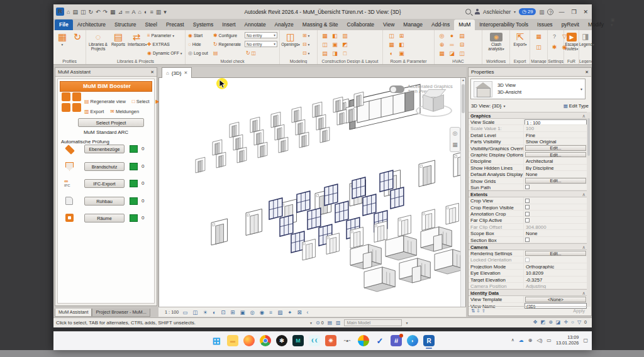 The image size is (644, 357). What do you see at coordinates (478, 310) in the screenshot?
I see `sort-icons: ⇅ ⇩ ⇧` at bounding box center [478, 310].